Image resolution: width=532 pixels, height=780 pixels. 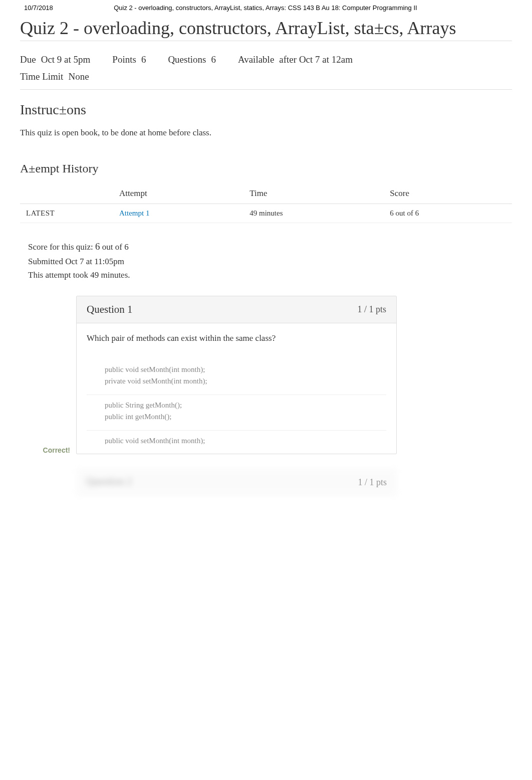 I want to click on meta-questions: Questions 6, so click(x=192, y=60).